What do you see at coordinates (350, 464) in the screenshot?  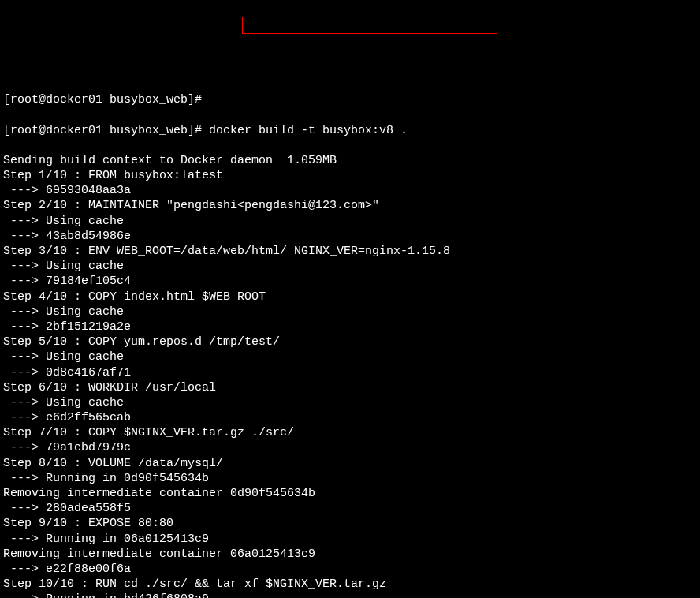 I see `output-line: Step 8/10 : VOLUME /data/mysql/` at bounding box center [350, 464].